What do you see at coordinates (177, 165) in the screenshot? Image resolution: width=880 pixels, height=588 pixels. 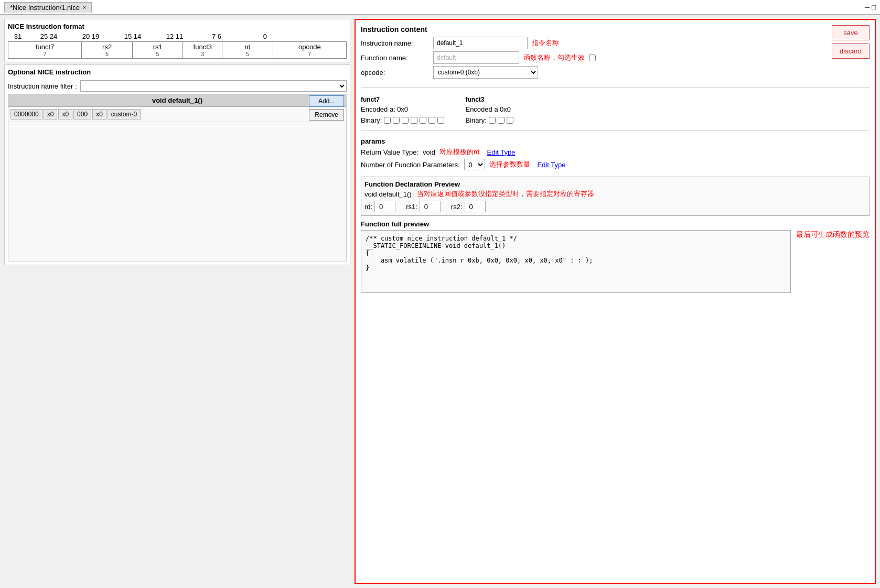 I see `optional-section: Optional NICE instruction Instruction na…` at bounding box center [177, 165].